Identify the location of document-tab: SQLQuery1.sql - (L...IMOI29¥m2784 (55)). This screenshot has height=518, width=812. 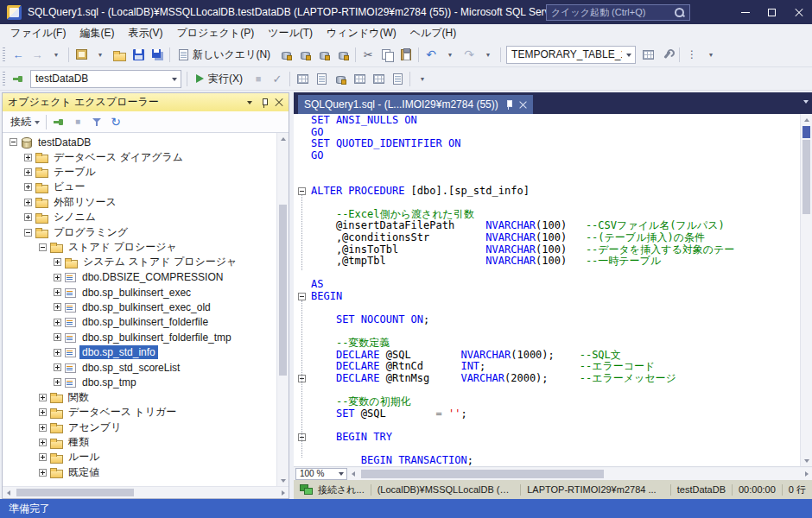
(416, 104).